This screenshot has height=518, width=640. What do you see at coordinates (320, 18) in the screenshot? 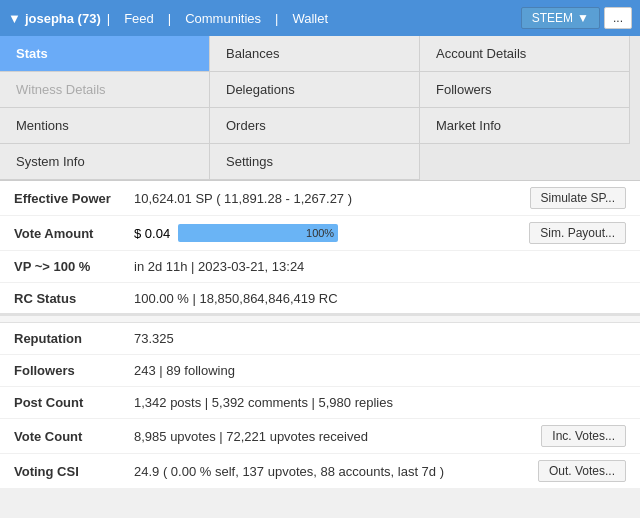
I see `topbar: ▼ josepha (73) | Feed | Communities | Wa…` at bounding box center [320, 18].